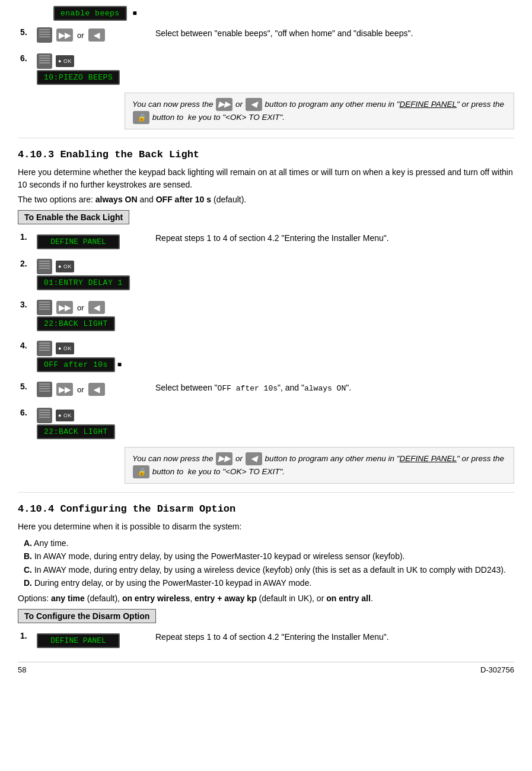 The height and width of the screenshot is (771, 532). What do you see at coordinates (333, 241) in the screenshot?
I see `s3-step-1-right: Repeat steps 1 to 4 of section 4.2 "Ente…` at bounding box center [333, 241].